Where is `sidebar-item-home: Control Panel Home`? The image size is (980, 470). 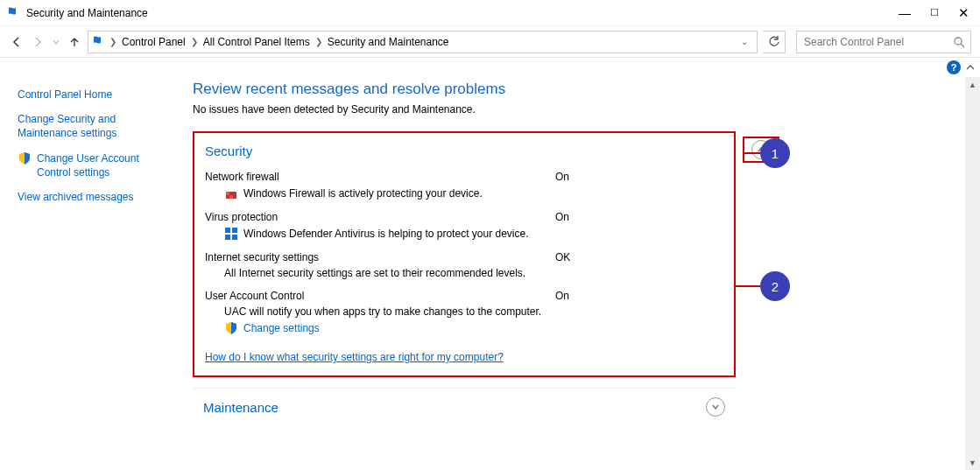 sidebar-item-home: Control Panel Home is located at coordinates (96, 95).